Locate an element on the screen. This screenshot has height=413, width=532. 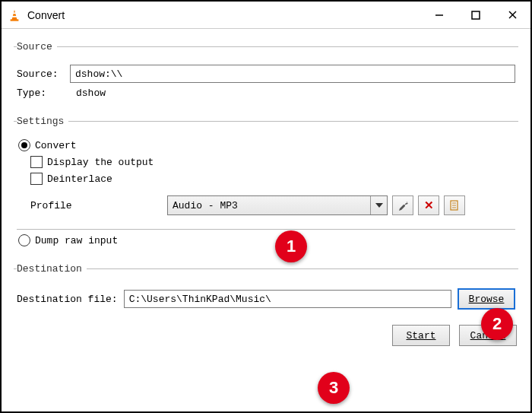
destination-label: Destination file: is located at coordinates (67, 300).